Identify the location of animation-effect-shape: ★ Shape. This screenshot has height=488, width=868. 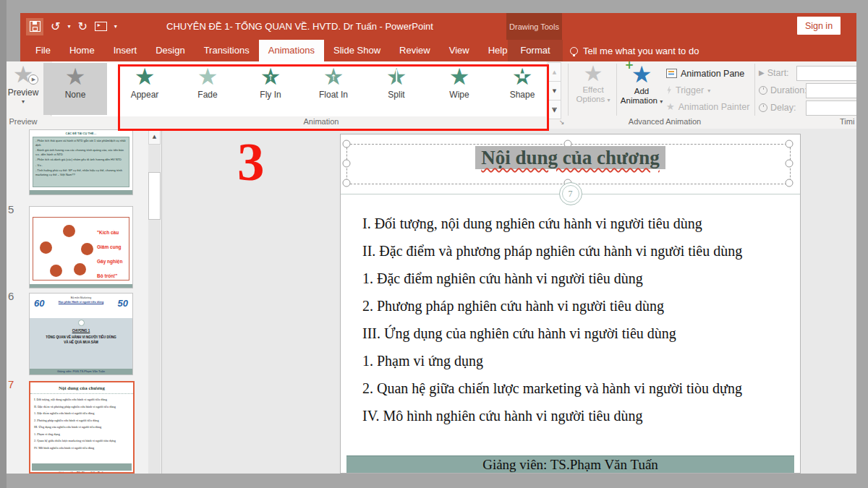
(522, 89).